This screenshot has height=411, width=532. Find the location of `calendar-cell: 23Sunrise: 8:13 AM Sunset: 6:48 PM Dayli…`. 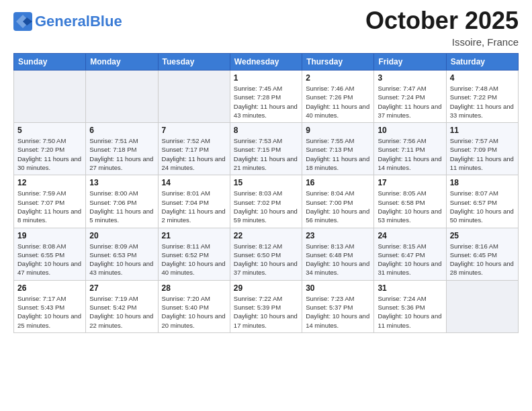

calendar-cell: 23Sunrise: 8:13 AM Sunset: 6:48 PM Dayli… is located at coordinates (339, 254).